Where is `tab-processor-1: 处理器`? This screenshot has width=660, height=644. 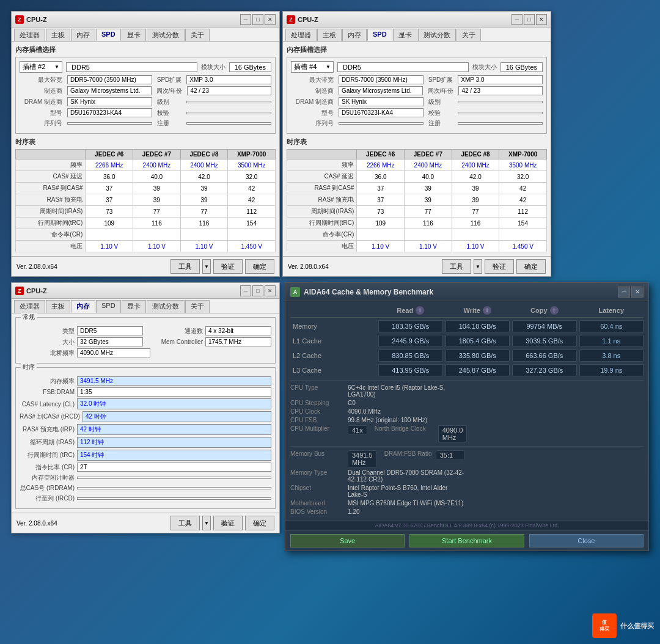 tab-processor-1: 处理器 is located at coordinates (29, 35).